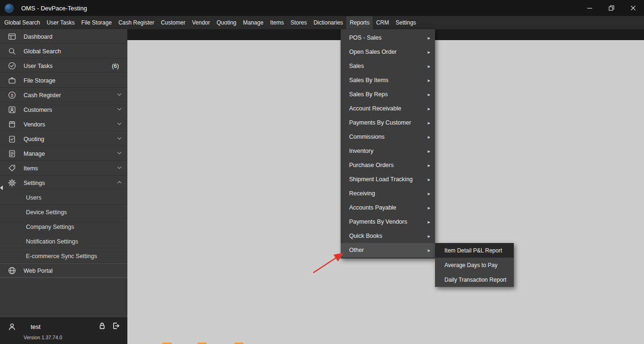  What do you see at coordinates (611, 8) in the screenshot?
I see `restore-icon` at bounding box center [611, 8].